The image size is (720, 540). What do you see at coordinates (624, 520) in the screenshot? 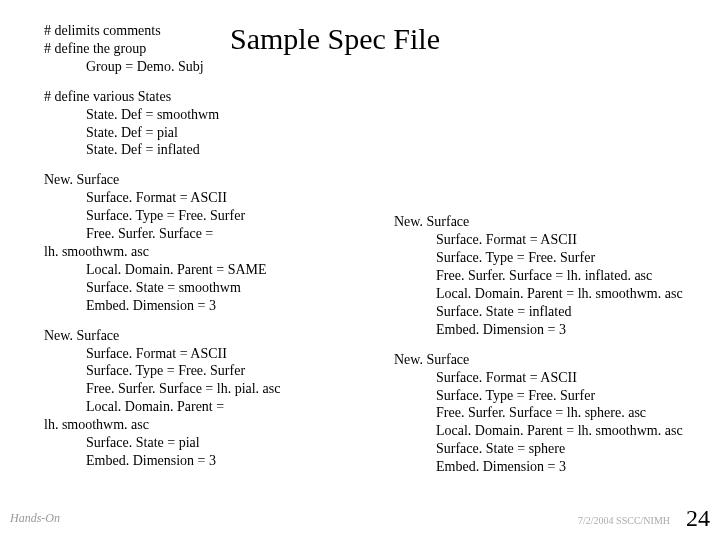
I see `footer-right: 7/2/2004 SSCC/NIMH` at bounding box center [624, 520].